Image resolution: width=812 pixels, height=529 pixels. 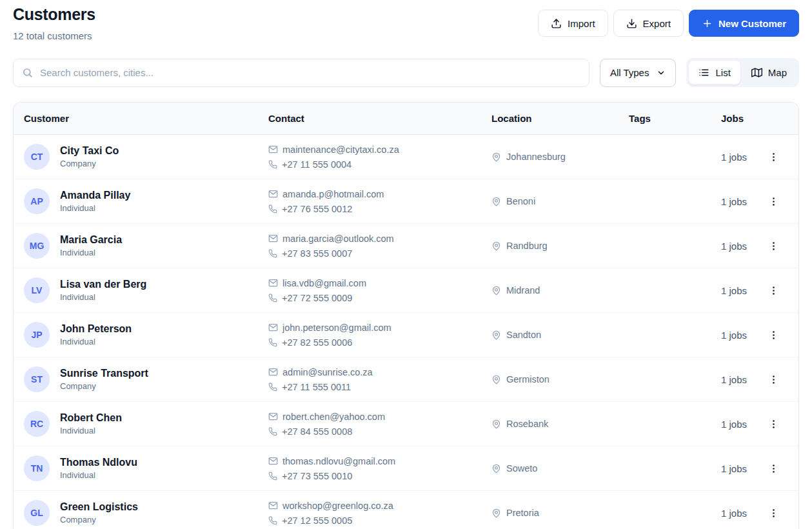 I want to click on import-button: Import, so click(x=573, y=23).